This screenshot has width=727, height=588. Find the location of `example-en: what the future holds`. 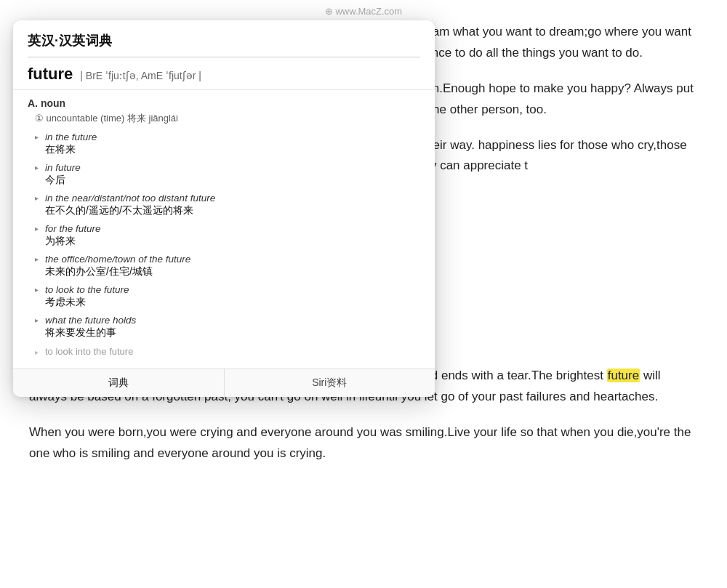

example-en: what the future holds is located at coordinates (233, 320).